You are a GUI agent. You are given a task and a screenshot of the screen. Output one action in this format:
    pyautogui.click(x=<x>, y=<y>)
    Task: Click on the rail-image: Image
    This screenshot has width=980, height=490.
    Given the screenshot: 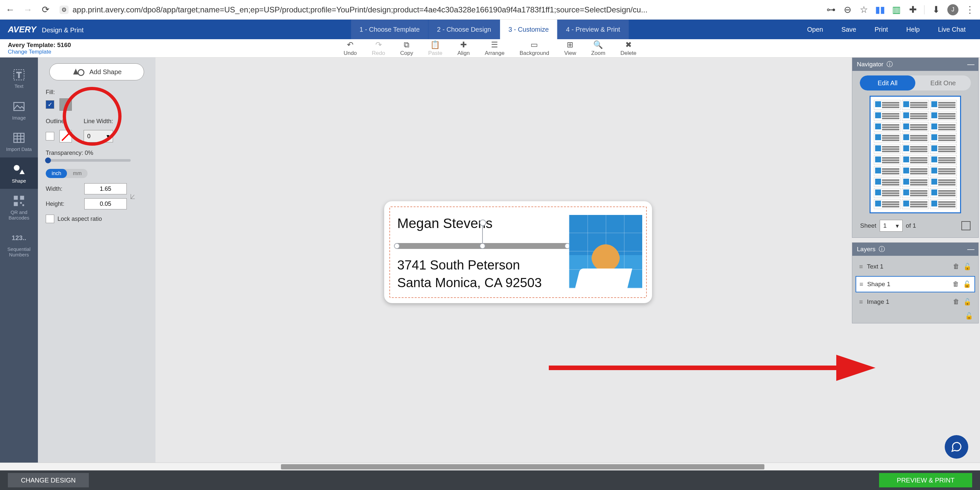 What is the action you would take?
    pyautogui.click(x=19, y=110)
    